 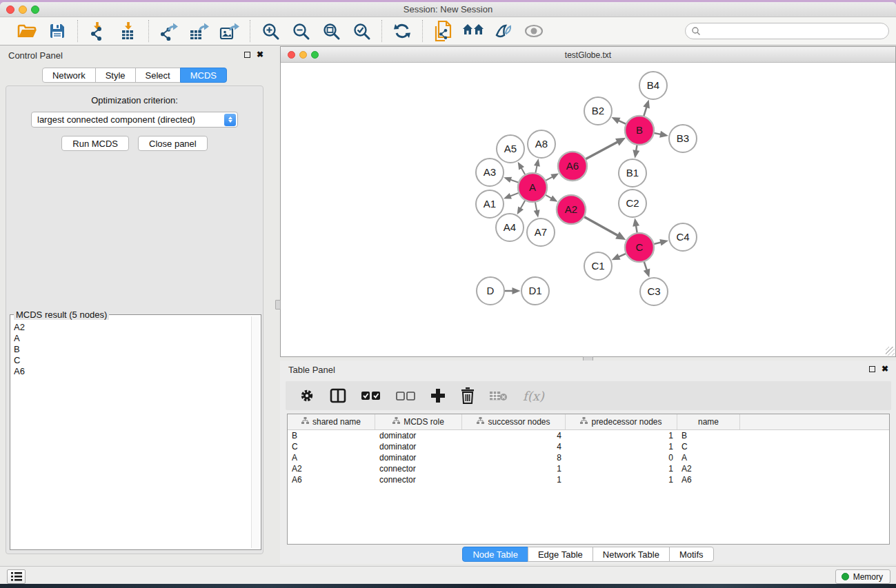 I want to click on mcds-result-list: A2ABCA6, so click(x=132, y=434).